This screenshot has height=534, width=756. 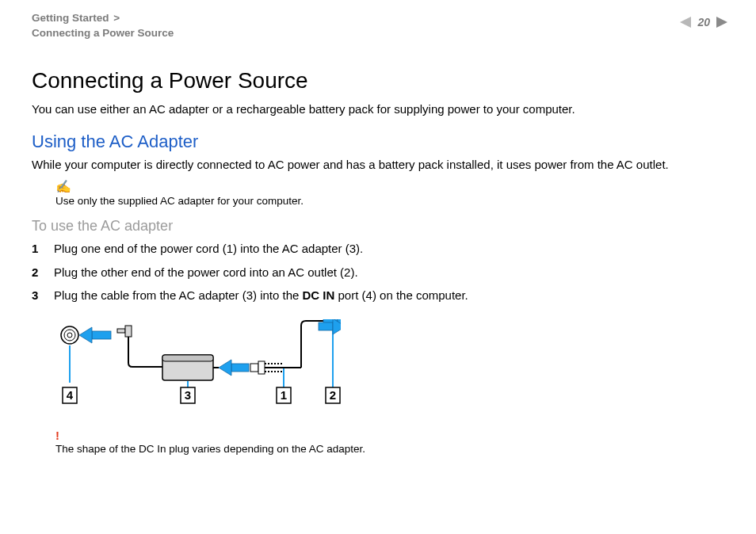 I want to click on warning-text: The shape of the DC In plug varies depen…, so click(x=390, y=448).